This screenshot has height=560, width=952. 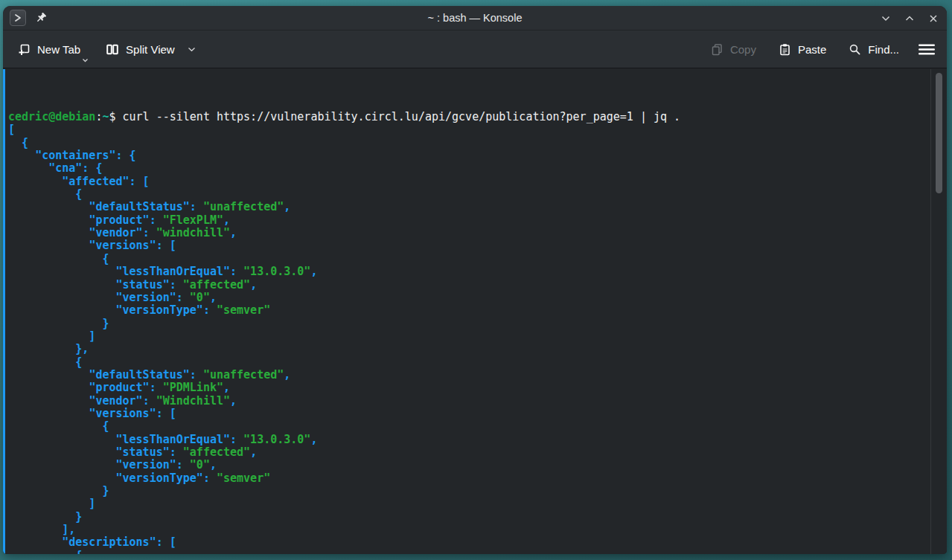 I want to click on terminal-line: "vendor": "Windchill",, so click(x=478, y=402).